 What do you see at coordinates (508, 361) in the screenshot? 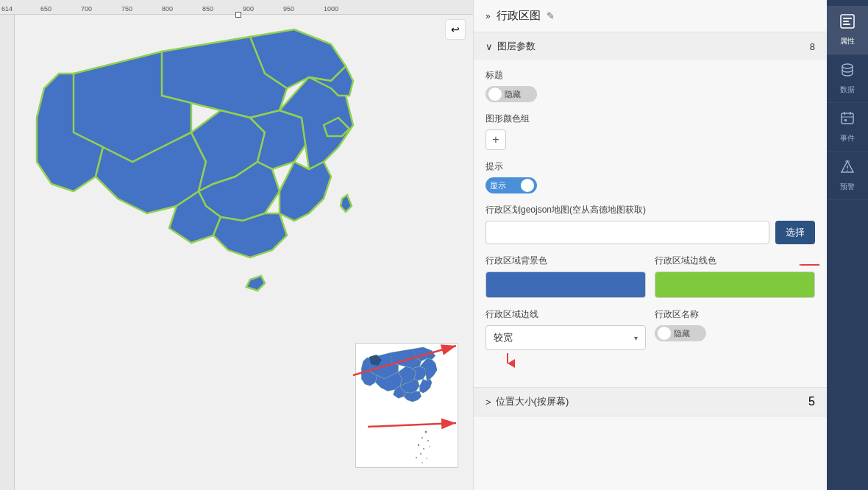
I see `dropdown-arrow-annotation` at bounding box center [508, 361].